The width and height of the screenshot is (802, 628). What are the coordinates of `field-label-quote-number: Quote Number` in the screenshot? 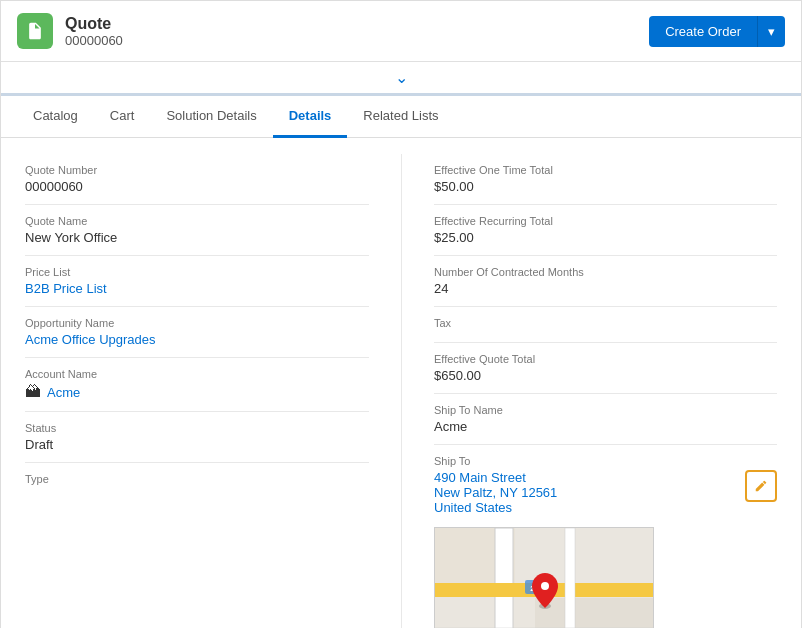 It's located at (197, 170).